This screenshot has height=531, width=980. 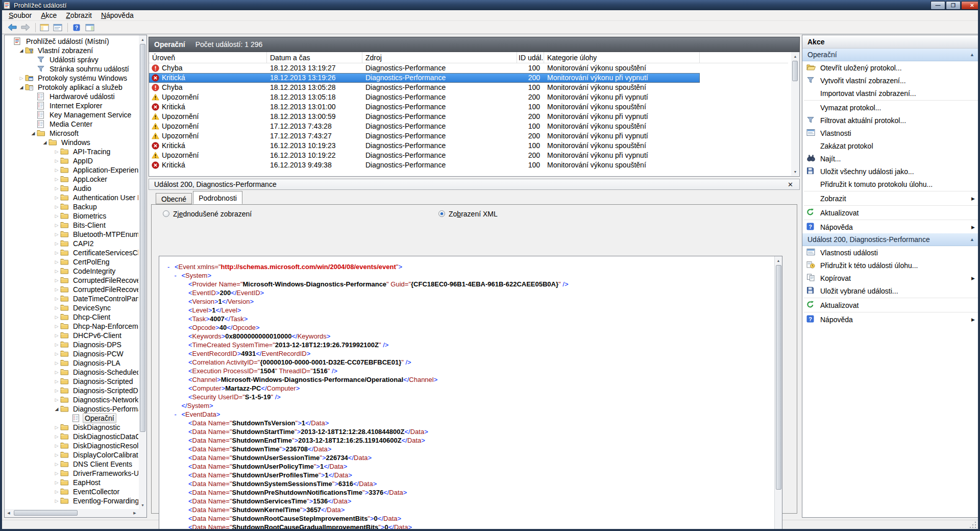 I want to click on tree-horizontal-scrollbar: ◀ ▶, so click(x=76, y=513).